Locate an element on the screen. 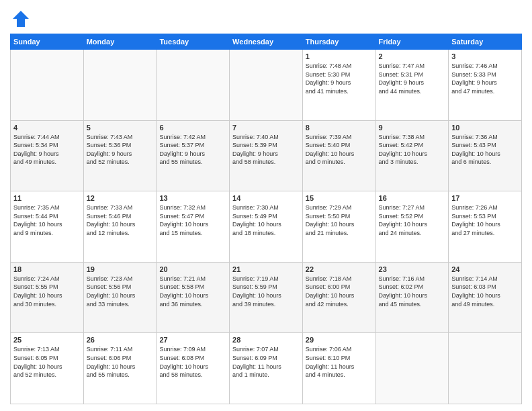 Image resolution: width=532 pixels, height=411 pixels. logo-icon is located at coordinates (21, 19).